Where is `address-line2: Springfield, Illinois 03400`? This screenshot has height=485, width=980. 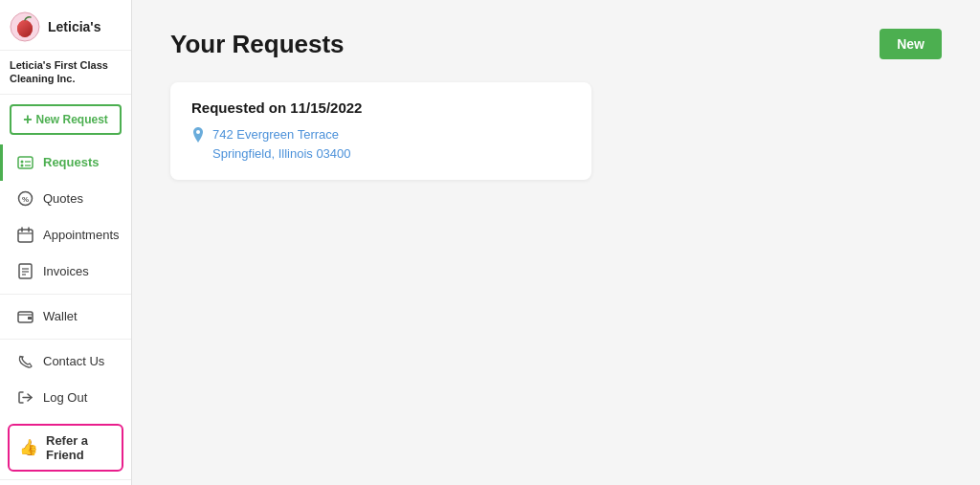
address-line2: Springfield, Illinois 03400 is located at coordinates (281, 154).